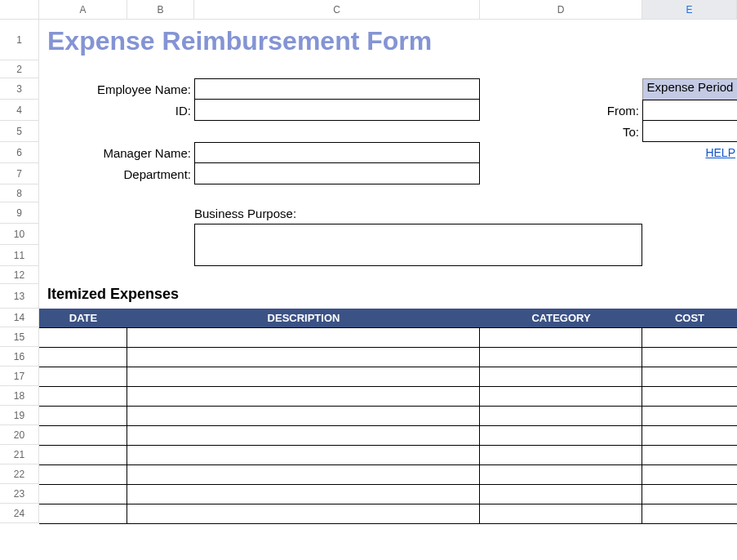 Image resolution: width=737 pixels, height=560 pixels. Describe the element at coordinates (337, 213) in the screenshot. I see `business-purpose-label: Business Purpose:` at that location.